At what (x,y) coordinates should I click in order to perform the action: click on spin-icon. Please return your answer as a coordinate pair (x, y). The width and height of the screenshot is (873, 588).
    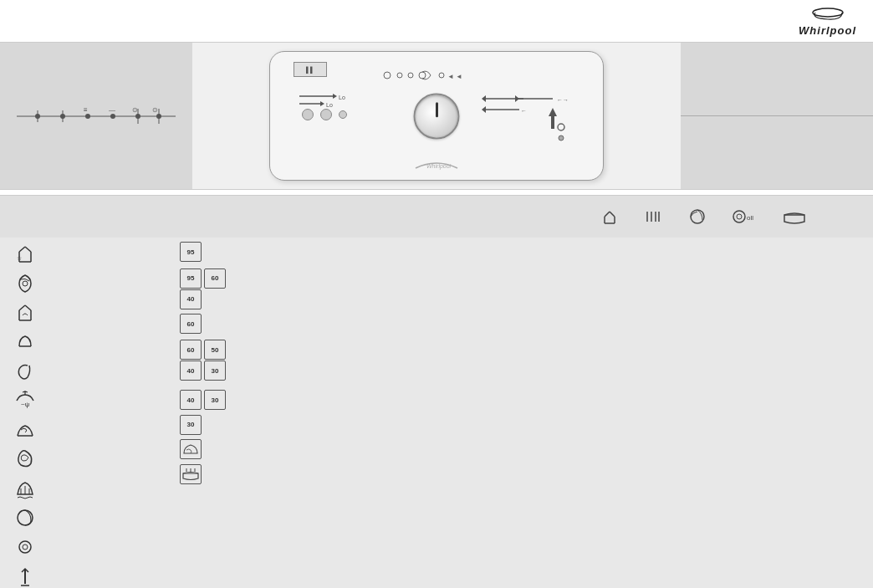
    Looking at the image, I should click on (653, 217).